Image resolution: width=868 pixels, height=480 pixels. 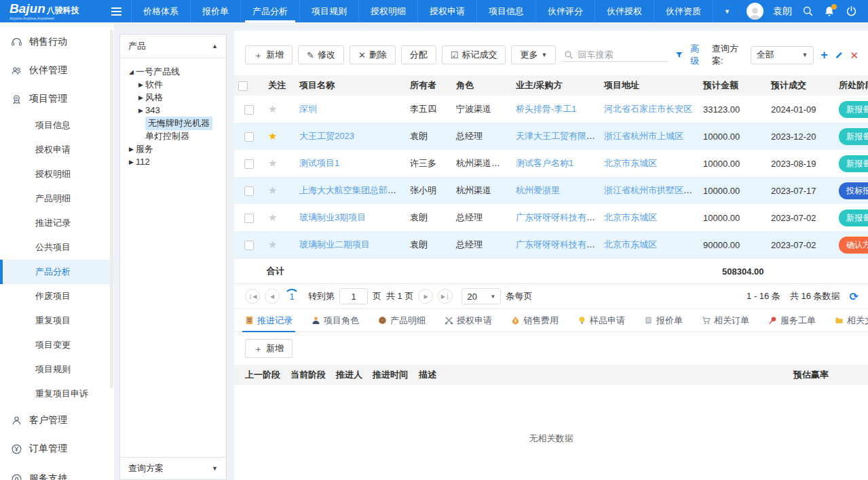 I want to click on sidebar-scrollbar, so click(x=111, y=209).